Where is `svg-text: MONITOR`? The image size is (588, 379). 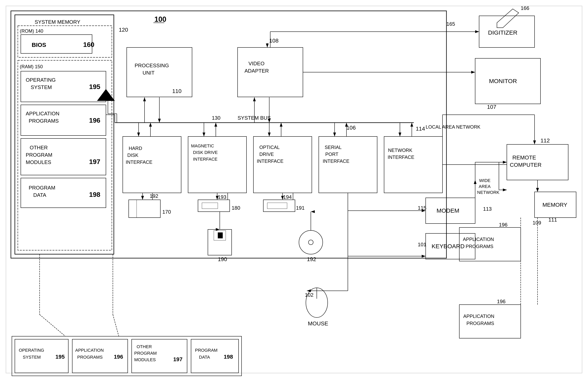
svg-text: MONITOR is located at coordinates (503, 81).